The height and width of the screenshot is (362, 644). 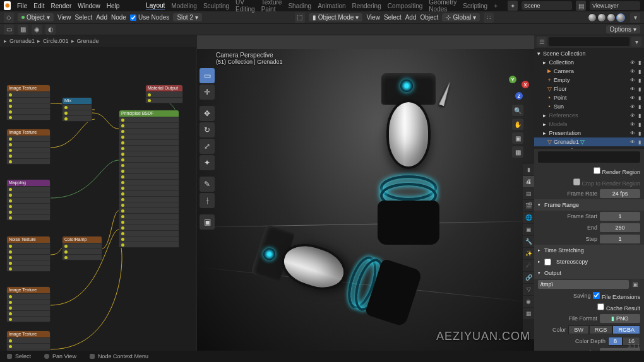 I want to click on tool-rotate-icon: ↻, so click(x=207, y=130).